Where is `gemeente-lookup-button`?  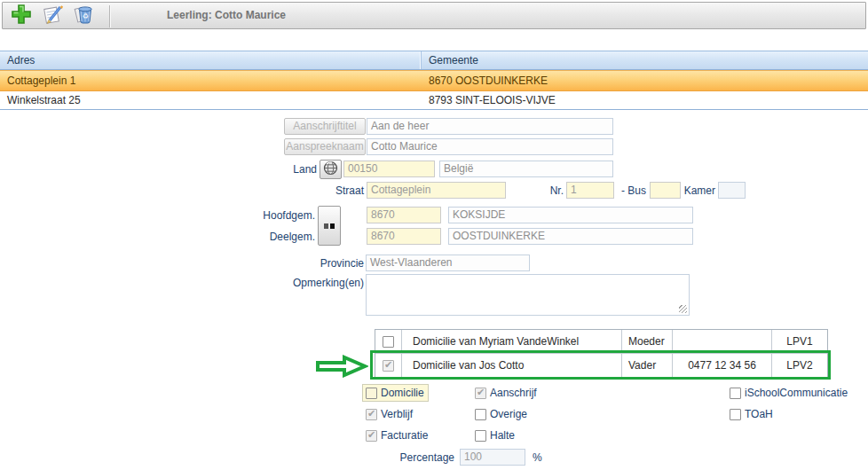 gemeente-lookup-button is located at coordinates (329, 225).